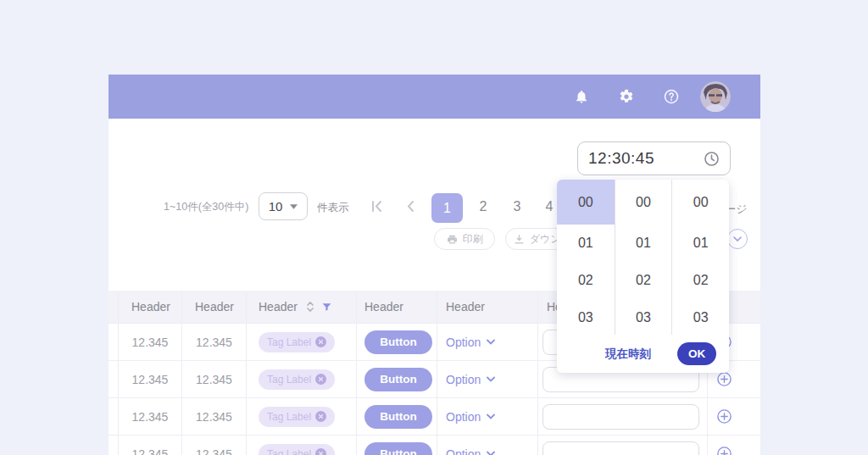 This screenshot has height=455, width=868. Describe the element at coordinates (586, 280) in the screenshot. I see `timepicker-hour-option: 02` at that location.